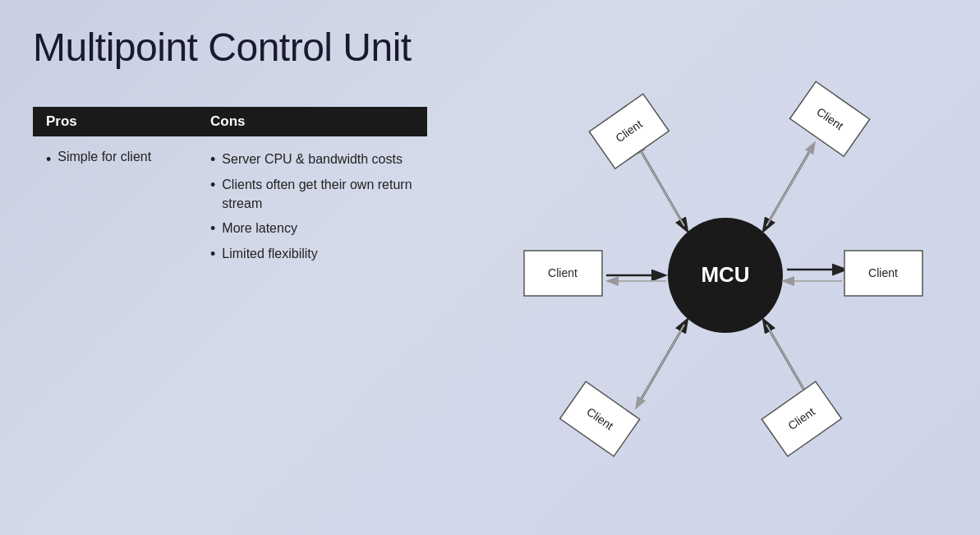  I want to click on list-item: More latency, so click(312, 228).